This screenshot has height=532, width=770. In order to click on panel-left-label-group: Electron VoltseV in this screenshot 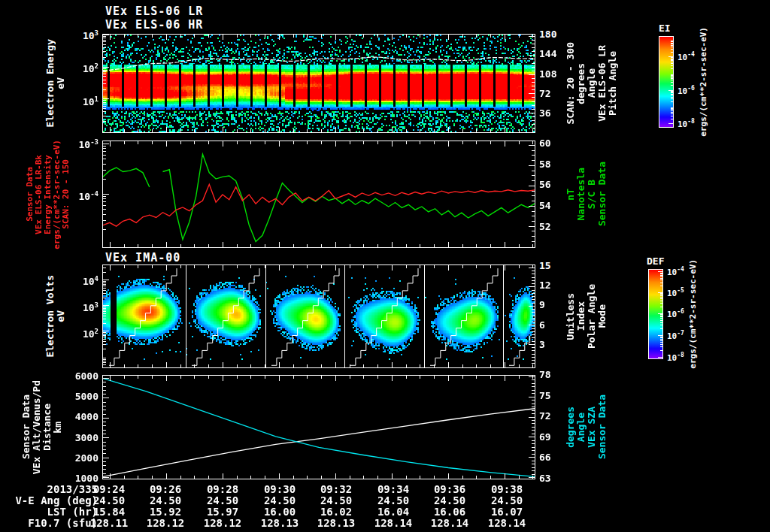, I will do `click(56, 316)`.